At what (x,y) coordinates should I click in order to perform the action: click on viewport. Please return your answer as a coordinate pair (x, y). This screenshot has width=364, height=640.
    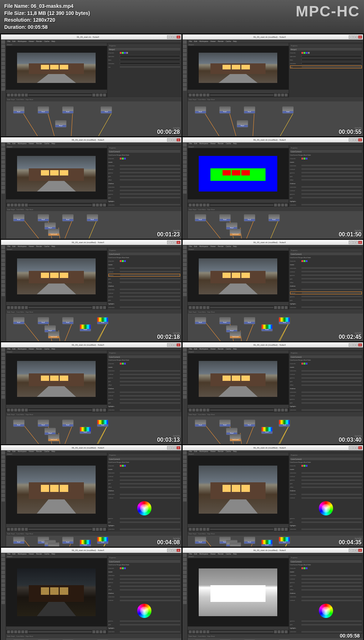
    Looking at the image, I should click on (238, 68).